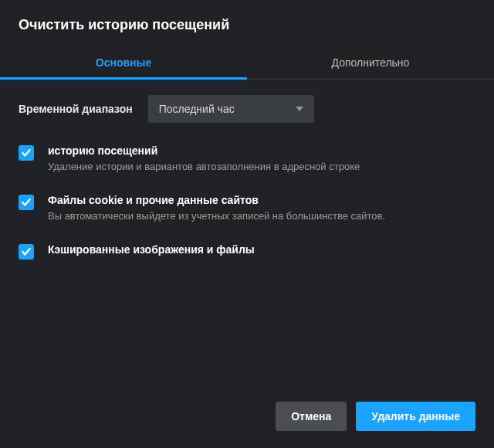 The image size is (494, 448). I want to click on option-title: Кэшированные изображения и файлы, so click(262, 249).